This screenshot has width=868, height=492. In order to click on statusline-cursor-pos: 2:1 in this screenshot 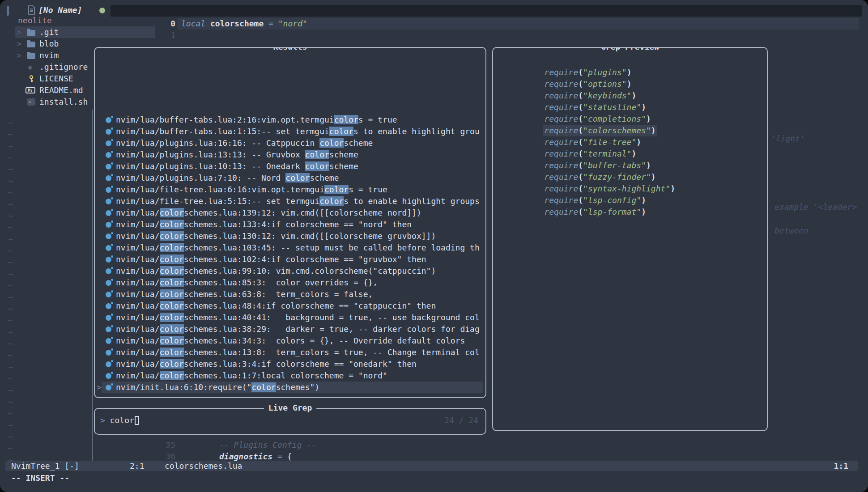, I will do `click(137, 466)`.